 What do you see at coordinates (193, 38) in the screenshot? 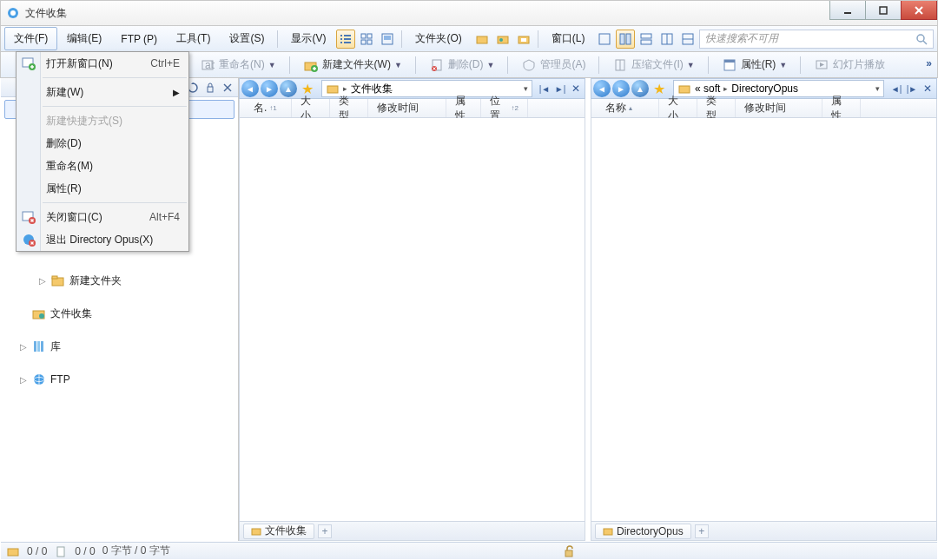
I see `menu-tools: 工具(T)` at bounding box center [193, 38].